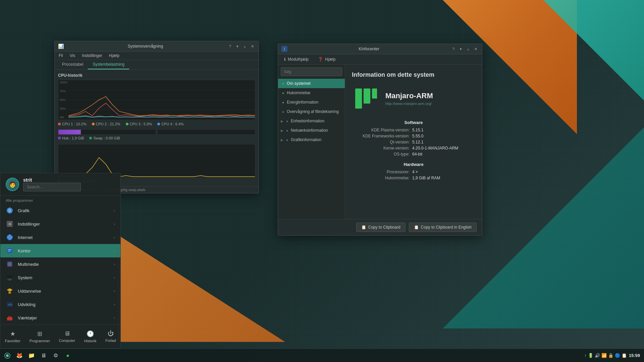  Describe the element at coordinates (44, 356) in the screenshot. I see `taskbar-terminal-icon: 🖥` at that location.